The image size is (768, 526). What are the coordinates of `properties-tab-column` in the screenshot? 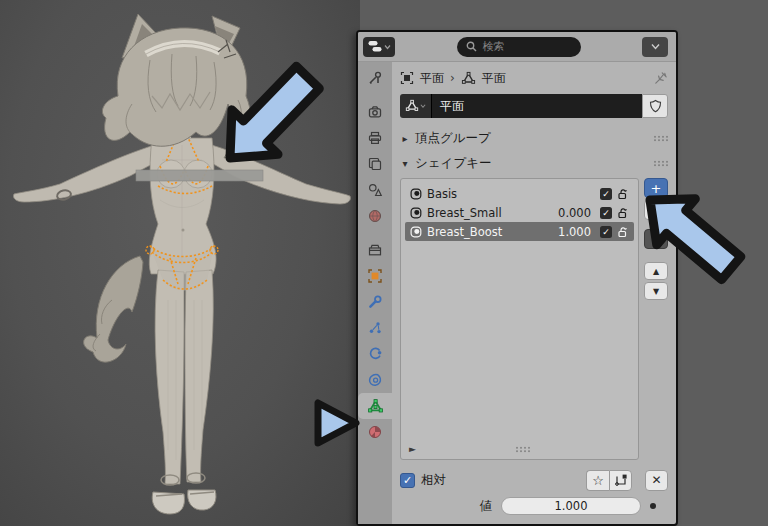 It's located at (375, 293).